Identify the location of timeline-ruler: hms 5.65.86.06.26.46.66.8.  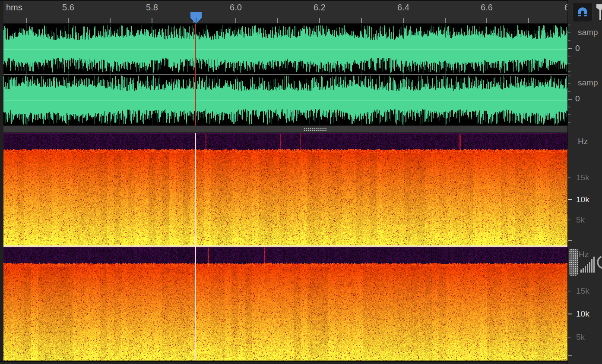
(285, 12).